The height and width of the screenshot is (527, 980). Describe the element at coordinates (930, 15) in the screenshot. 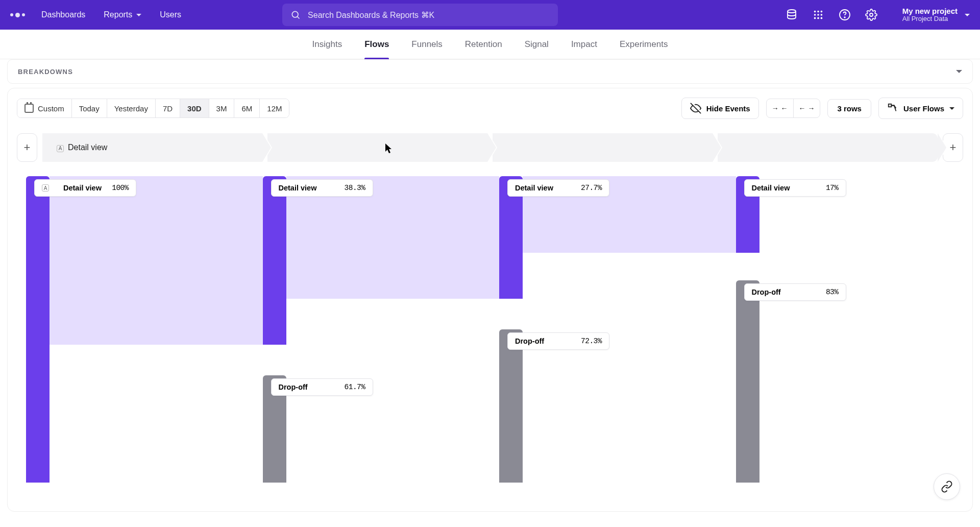

I see `project-picker: My new project All Project Data` at that location.